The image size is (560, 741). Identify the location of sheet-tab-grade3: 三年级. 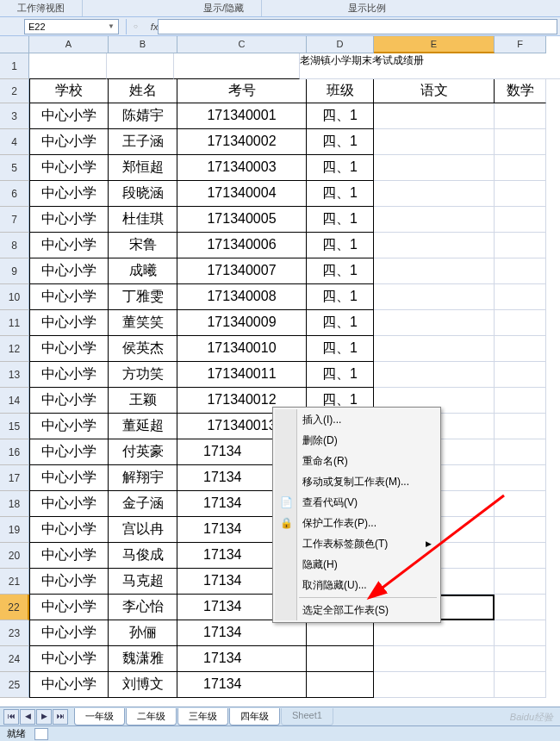
(203, 717).